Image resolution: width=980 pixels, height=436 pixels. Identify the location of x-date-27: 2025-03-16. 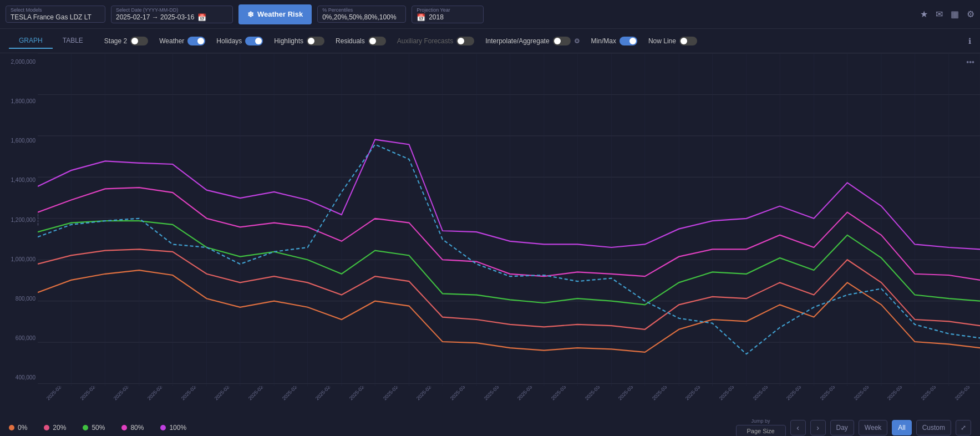
(964, 394).